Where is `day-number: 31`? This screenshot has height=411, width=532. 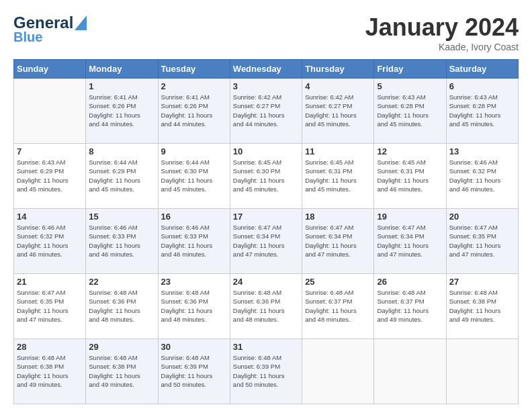
day-number: 31 is located at coordinates (266, 347).